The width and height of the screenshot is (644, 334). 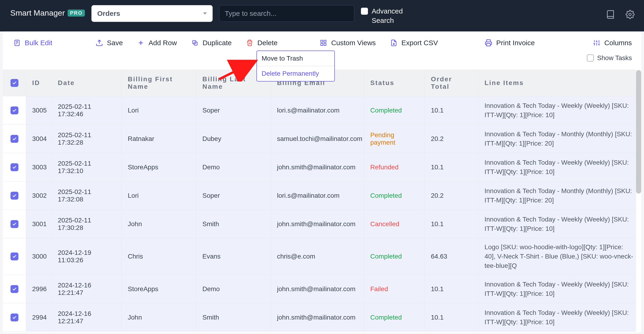 I want to click on cell-id: 3005, so click(x=39, y=110).